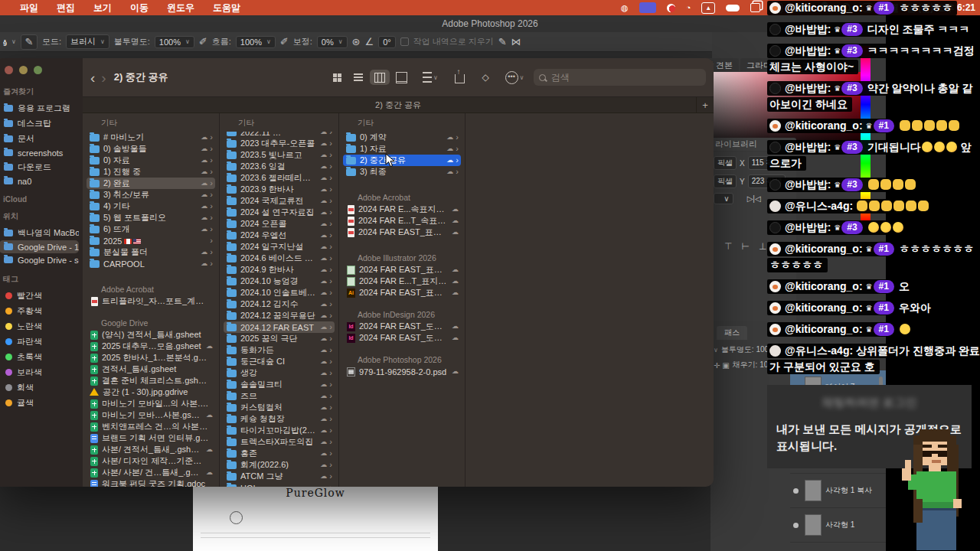 The height and width of the screenshot is (551, 980). Describe the element at coordinates (151, 138) in the screenshot. I see `finder-folder-row: # 마비노기☁›` at that location.